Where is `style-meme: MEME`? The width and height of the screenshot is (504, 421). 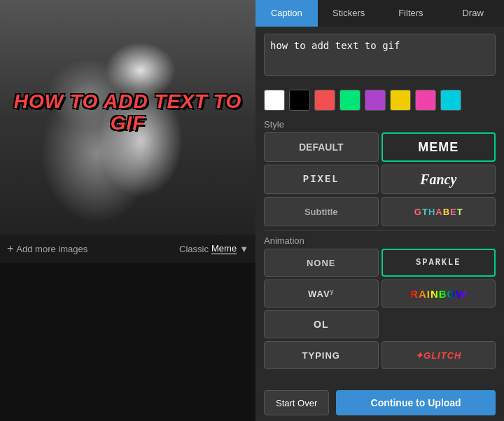
style-meme: MEME is located at coordinates (439, 147).